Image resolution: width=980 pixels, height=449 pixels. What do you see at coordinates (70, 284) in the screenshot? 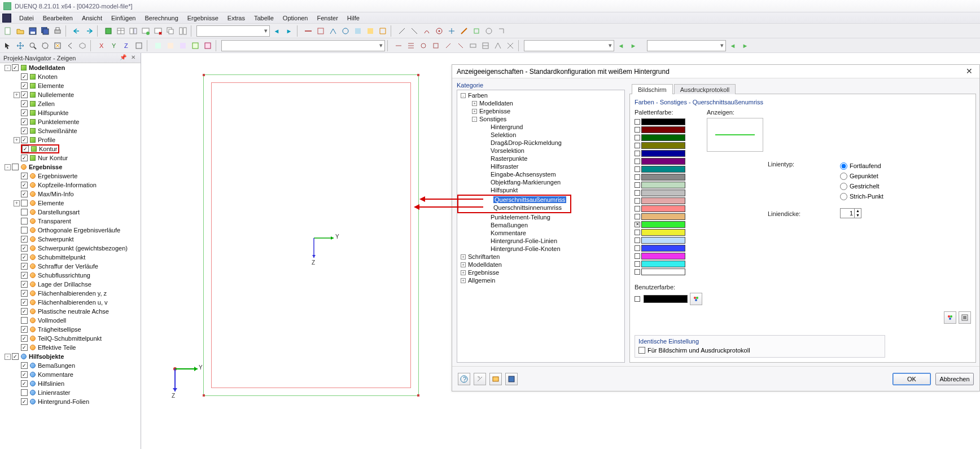
I see `nav-item: Lage der Drillachse` at bounding box center [70, 284].